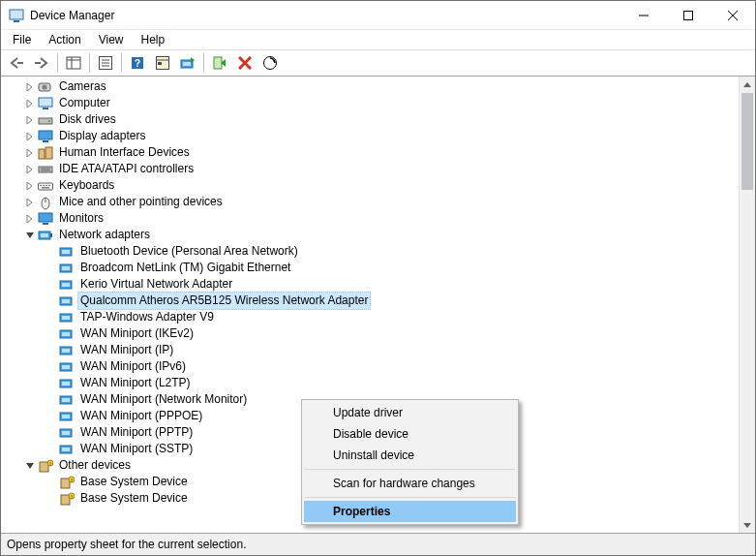  What do you see at coordinates (747, 85) in the screenshot?
I see `scroll-up-button` at bounding box center [747, 85].